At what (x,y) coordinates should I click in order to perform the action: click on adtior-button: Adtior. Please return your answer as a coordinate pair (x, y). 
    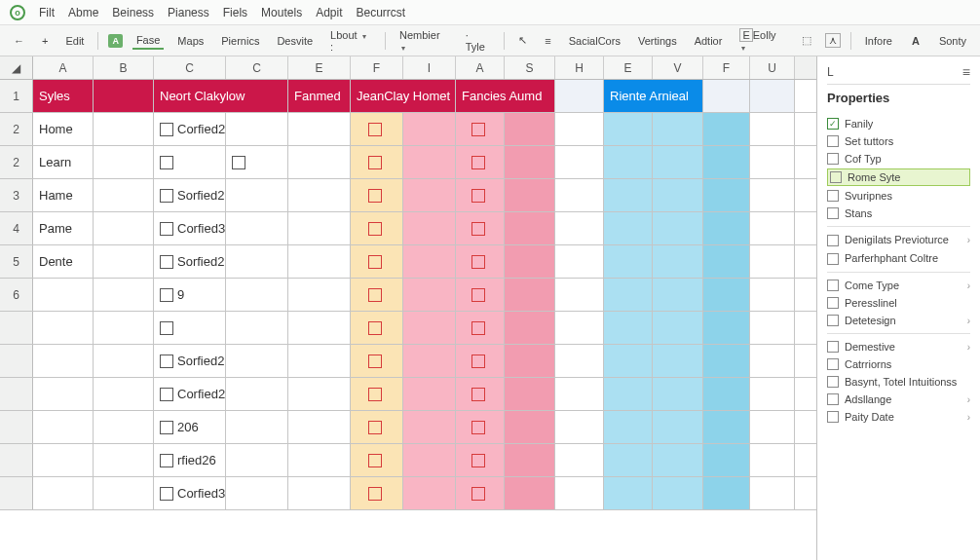
    Looking at the image, I should click on (709, 41).